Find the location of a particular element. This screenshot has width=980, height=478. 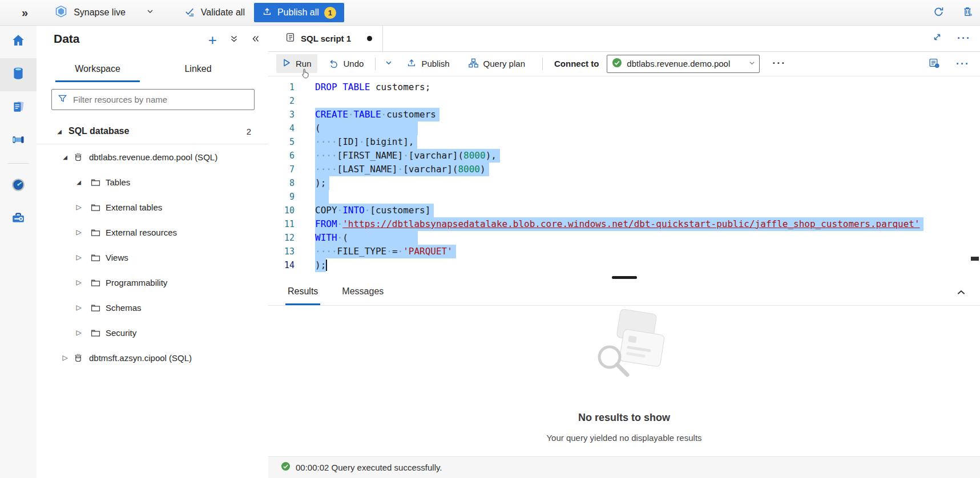

query-plan-button: Query plan is located at coordinates (497, 64).